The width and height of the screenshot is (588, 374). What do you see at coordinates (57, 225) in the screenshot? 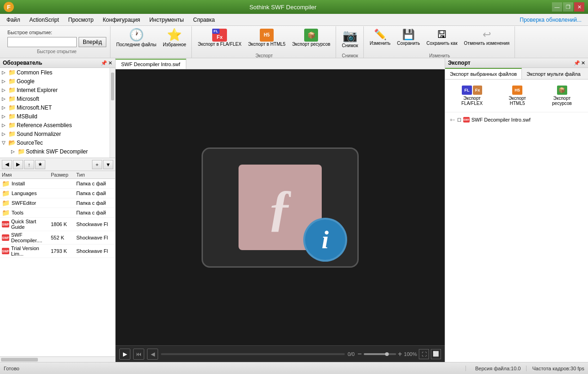
I see `file-row: SWF Quick Start Guide 1806 K Shockwave F…` at bounding box center [57, 225].